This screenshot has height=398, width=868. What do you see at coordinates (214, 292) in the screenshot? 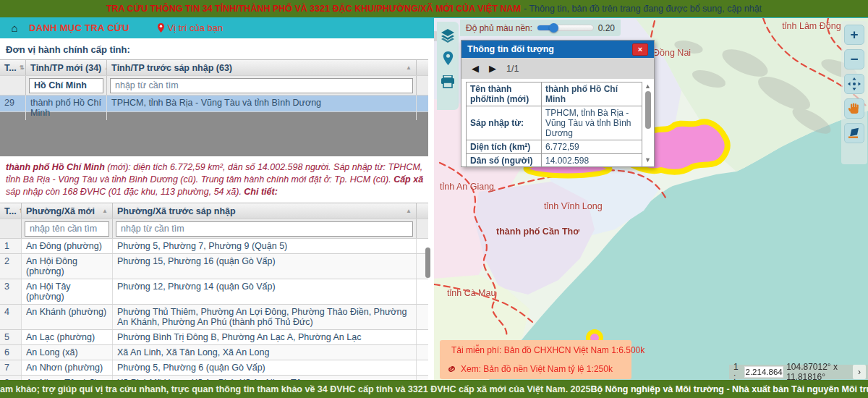
I see `ward-row: 3 An Hội Tây (phường) Phường 12, Phường …` at bounding box center [214, 292].